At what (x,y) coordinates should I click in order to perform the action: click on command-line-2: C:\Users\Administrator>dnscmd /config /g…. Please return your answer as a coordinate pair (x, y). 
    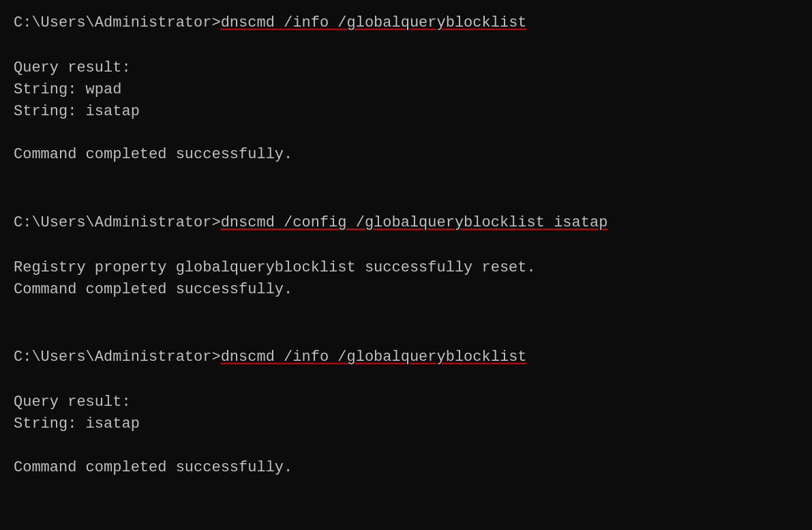
    Looking at the image, I should click on (406, 223).